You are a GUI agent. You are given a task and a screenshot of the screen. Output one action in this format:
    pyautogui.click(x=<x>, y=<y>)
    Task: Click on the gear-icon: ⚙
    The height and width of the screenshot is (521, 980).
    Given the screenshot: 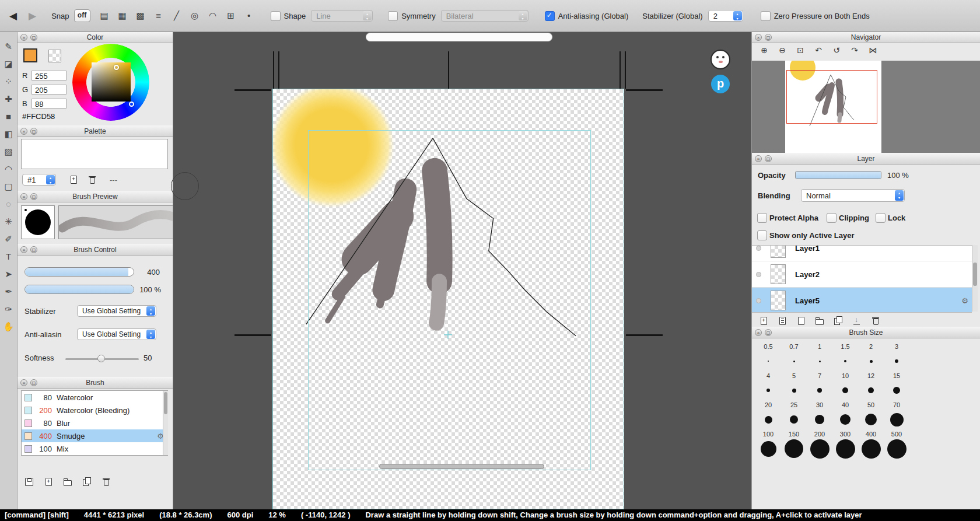 What is the action you would take?
    pyautogui.click(x=965, y=301)
    